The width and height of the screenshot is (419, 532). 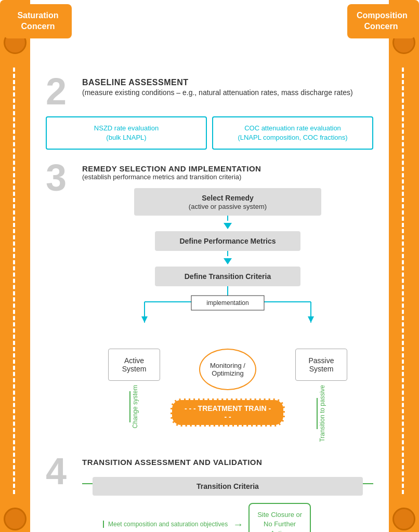 I want to click on left-branch: ActiveSystem Change system, so click(x=134, y=389).